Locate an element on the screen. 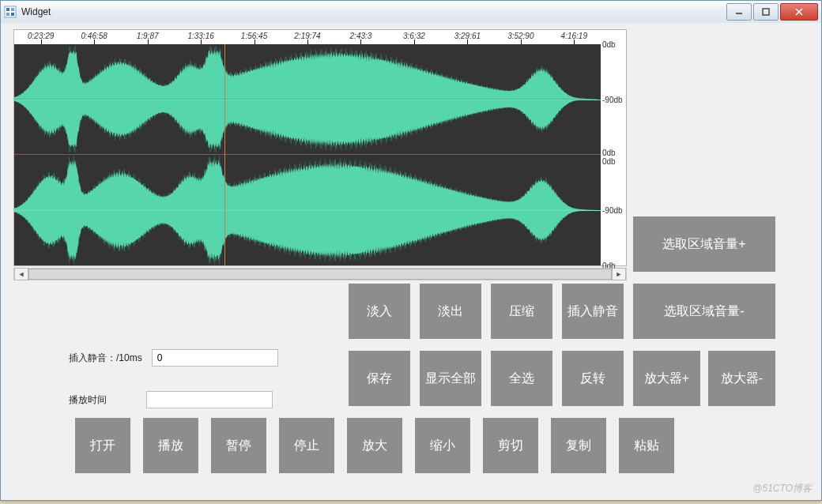 Image resolution: width=822 pixels, height=504 pixels. app-icon is located at coordinates (10, 12).